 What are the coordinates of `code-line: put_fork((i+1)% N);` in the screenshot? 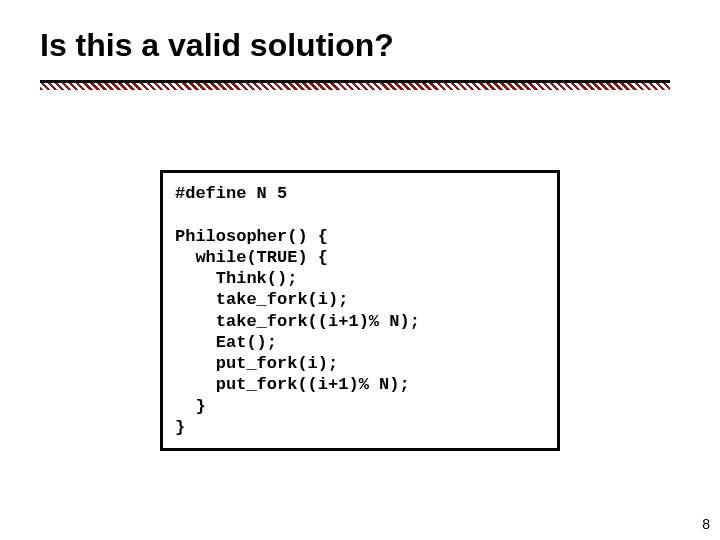 It's located at (292, 384).